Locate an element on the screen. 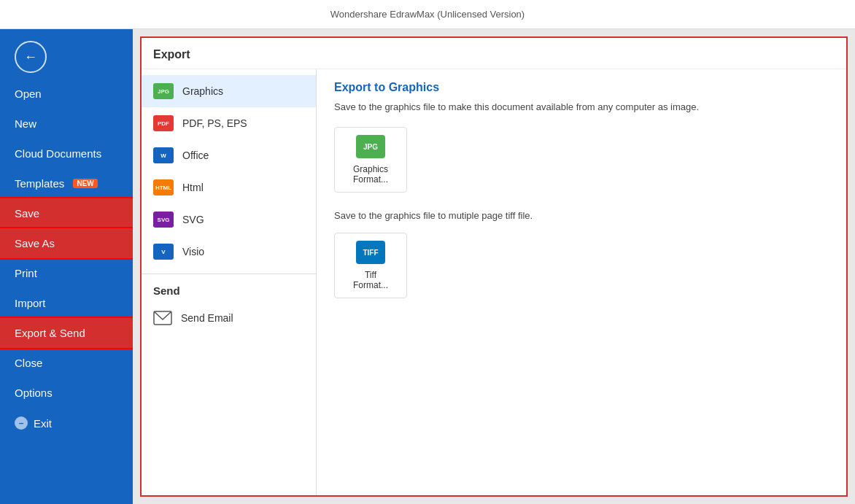 The width and height of the screenshot is (855, 504). export-section-header: Export is located at coordinates (494, 54).